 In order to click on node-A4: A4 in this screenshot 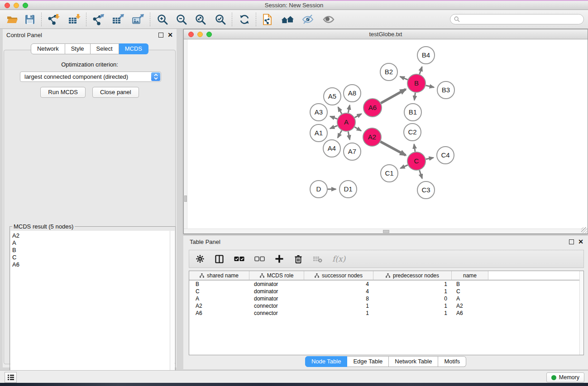, I will do `click(332, 148)`.